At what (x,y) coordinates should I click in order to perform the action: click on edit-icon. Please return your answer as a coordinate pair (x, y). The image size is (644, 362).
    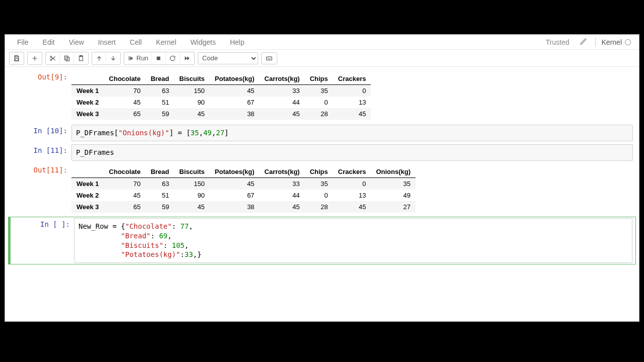
    Looking at the image, I should click on (584, 42).